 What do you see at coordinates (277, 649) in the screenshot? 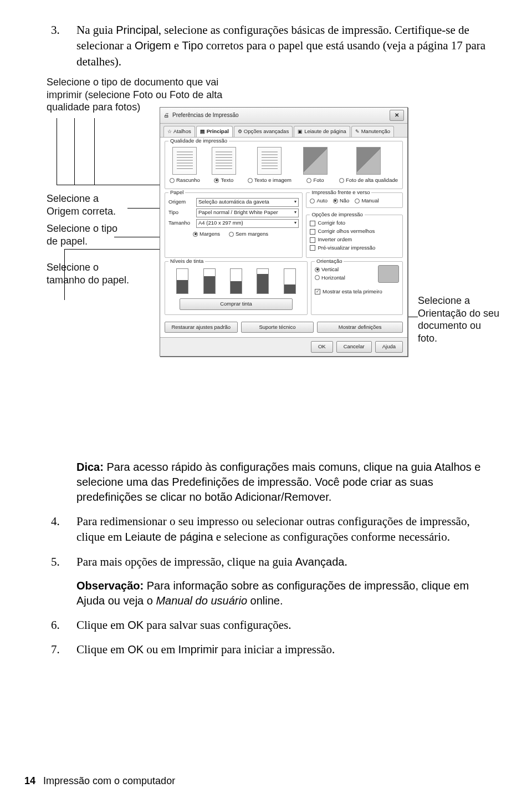
I see `t: para iniciar a impressão.` at bounding box center [277, 649].